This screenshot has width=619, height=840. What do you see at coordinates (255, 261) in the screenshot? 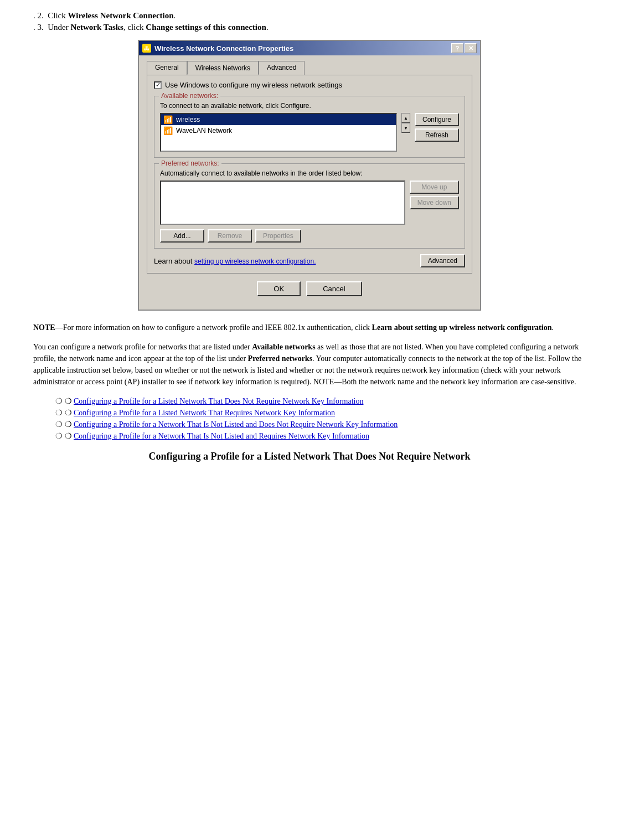
I see `learn-link: setting up wireless network configuratio…` at bounding box center [255, 261].